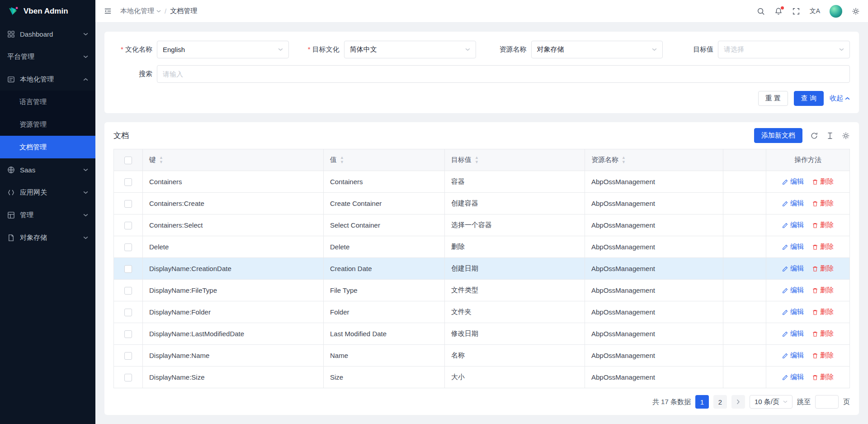 This screenshot has height=424, width=868. I want to click on sidebar-item-platform: 平台管理, so click(48, 57).